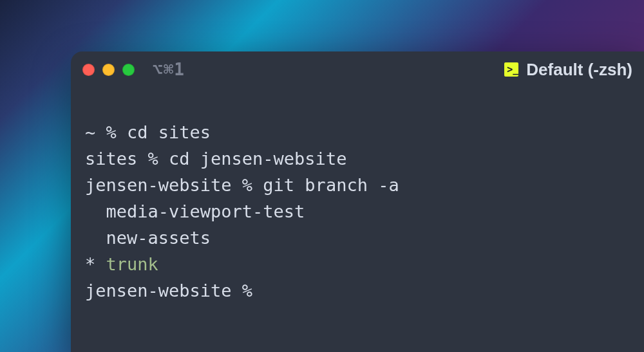 This screenshot has height=352, width=644. What do you see at coordinates (357, 69) in the screenshot?
I see `titlebar: ⌥⌘1 >_ Default (-zsh)` at bounding box center [357, 69].